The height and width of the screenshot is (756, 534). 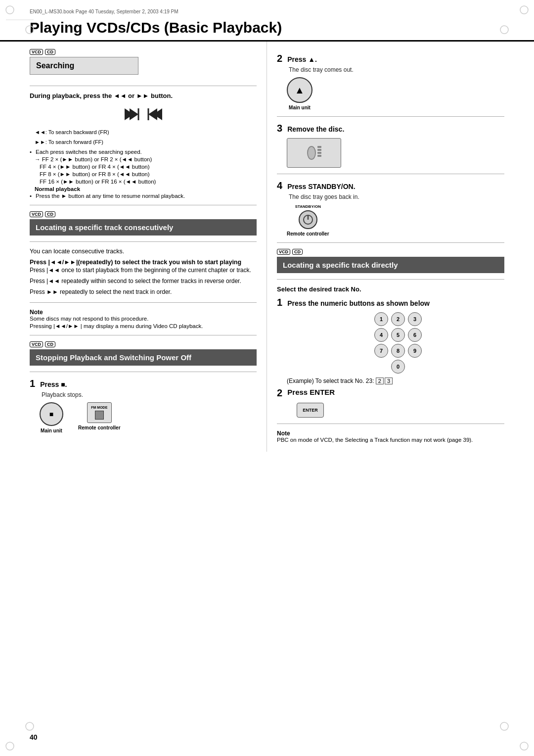 I want to click on select-track-text: Select the desired track No., so click(x=391, y=289).